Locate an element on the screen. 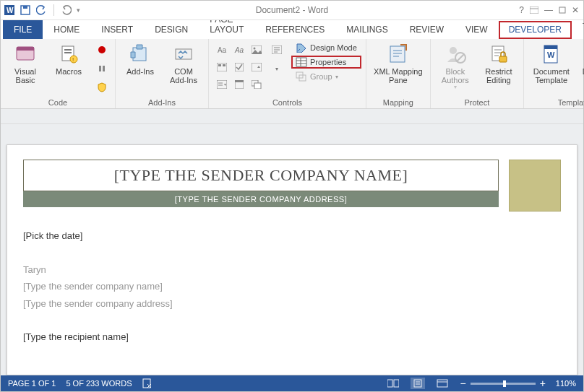  status-bar: PAGE 1 OF 1 5 OF 233 WORDS − + 110% is located at coordinates (292, 383).